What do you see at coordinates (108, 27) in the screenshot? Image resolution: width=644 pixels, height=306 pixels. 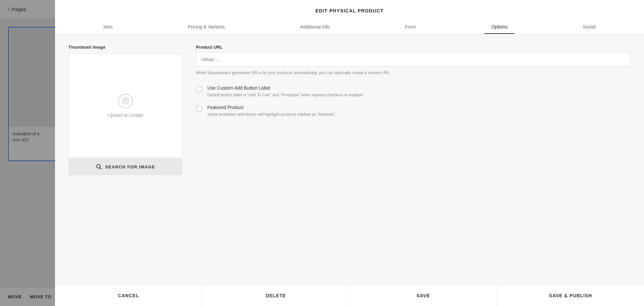 I see `tab-item: Item` at bounding box center [108, 27].